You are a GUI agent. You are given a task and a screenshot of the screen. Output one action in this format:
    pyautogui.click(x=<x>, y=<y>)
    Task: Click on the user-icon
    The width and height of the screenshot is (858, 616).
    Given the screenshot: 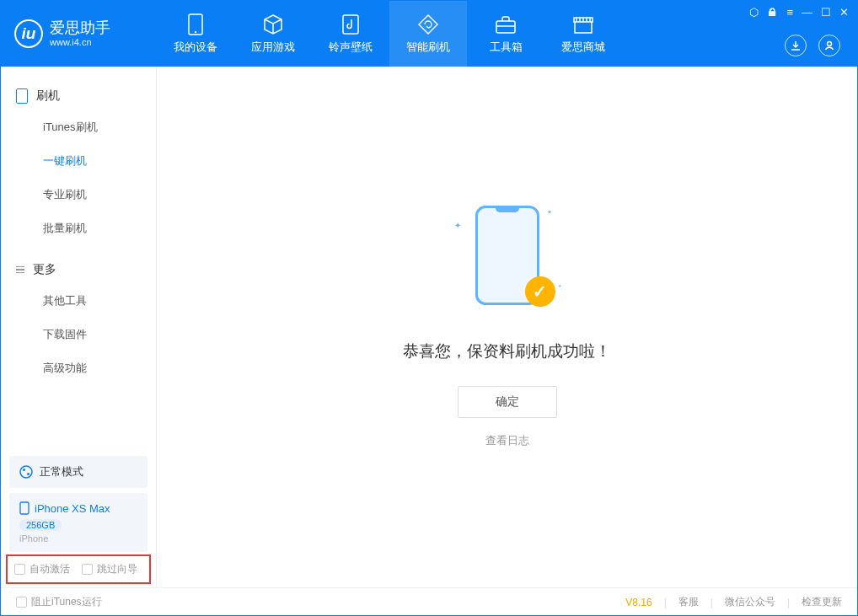 What is the action you would take?
    pyautogui.click(x=829, y=46)
    